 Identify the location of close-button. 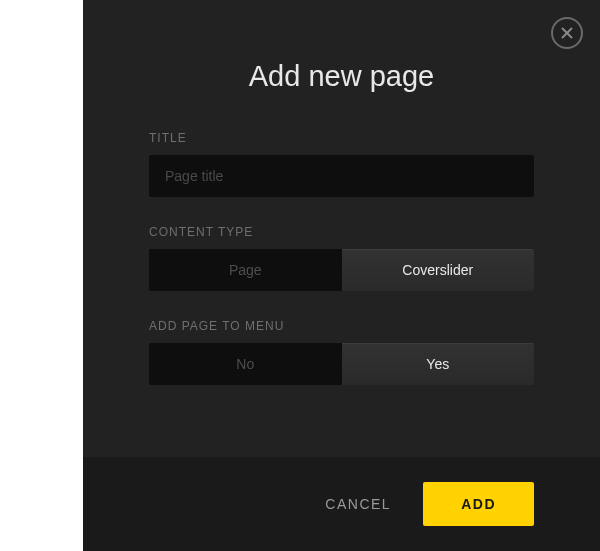
(567, 33).